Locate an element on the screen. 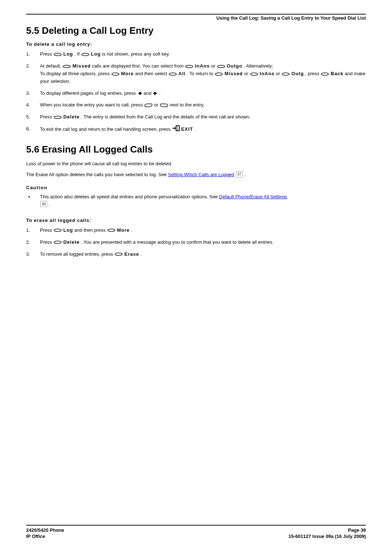 The width and height of the screenshot is (392, 555). erase-step-2: Press Delete . You are presented with a … is located at coordinates (196, 243).